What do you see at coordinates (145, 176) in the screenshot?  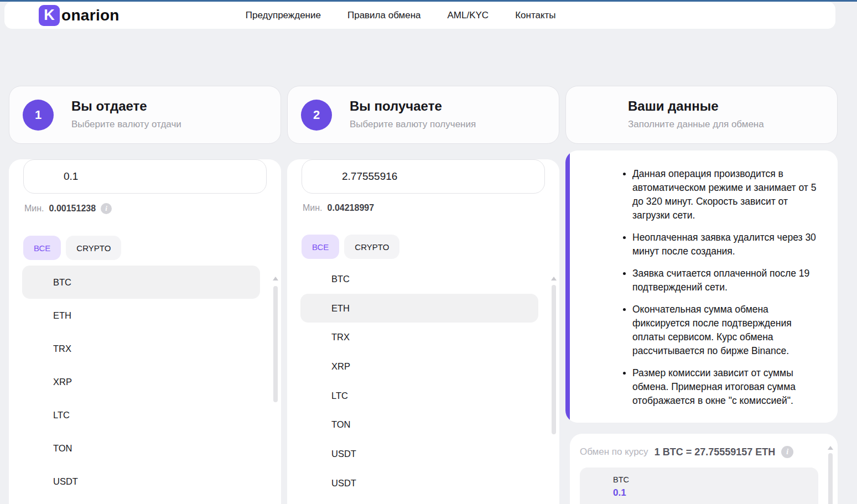 I see `give-amount-input` at bounding box center [145, 176].